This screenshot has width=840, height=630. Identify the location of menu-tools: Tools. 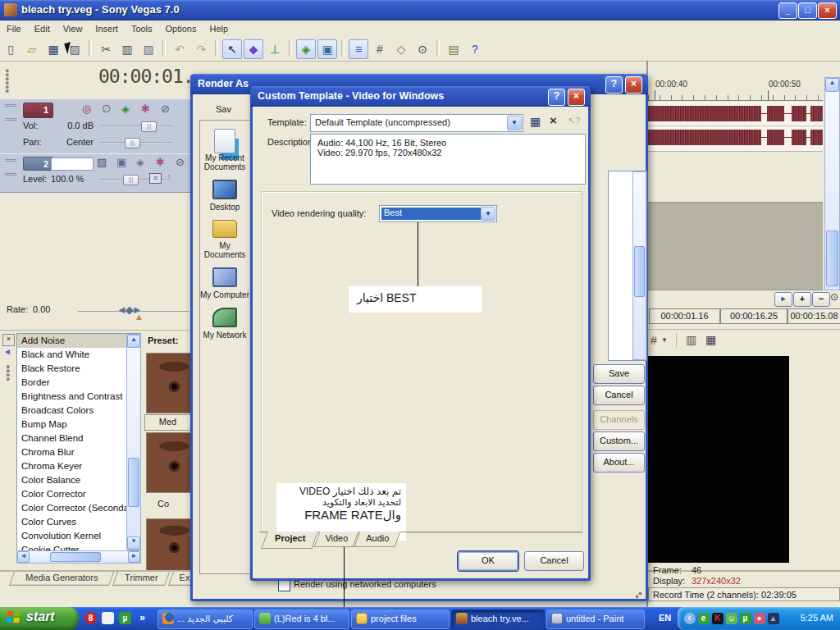
(142, 30).